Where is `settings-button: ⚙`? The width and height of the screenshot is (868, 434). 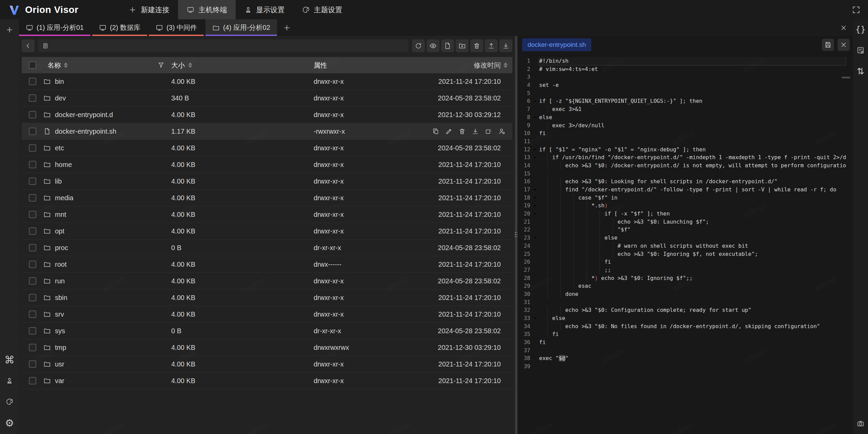 settings-button: ⚙ is located at coordinates (9, 423).